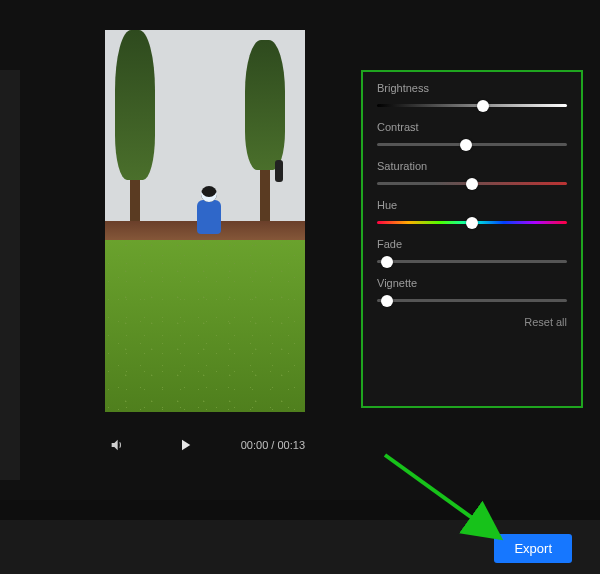 The height and width of the screenshot is (574, 600). I want to click on saturation-control: Saturation, so click(472, 172).